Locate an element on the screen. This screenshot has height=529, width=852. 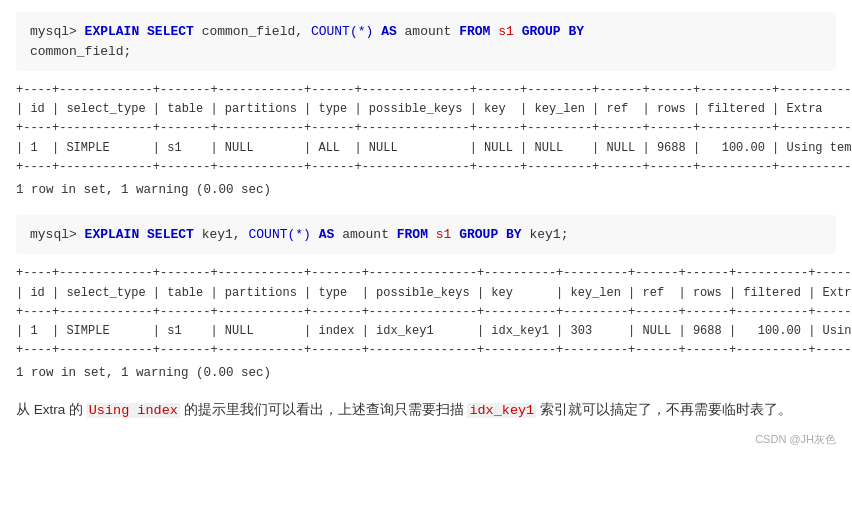
alias-amount-2: amount is located at coordinates (366, 234).